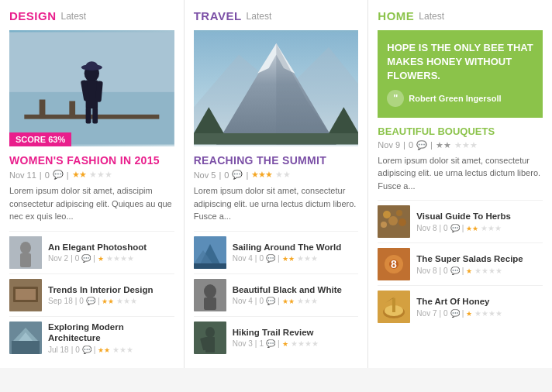  Describe the element at coordinates (112, 333) in the screenshot. I see `design-small-3-title: Exploring ModernArchitecture` at that location.